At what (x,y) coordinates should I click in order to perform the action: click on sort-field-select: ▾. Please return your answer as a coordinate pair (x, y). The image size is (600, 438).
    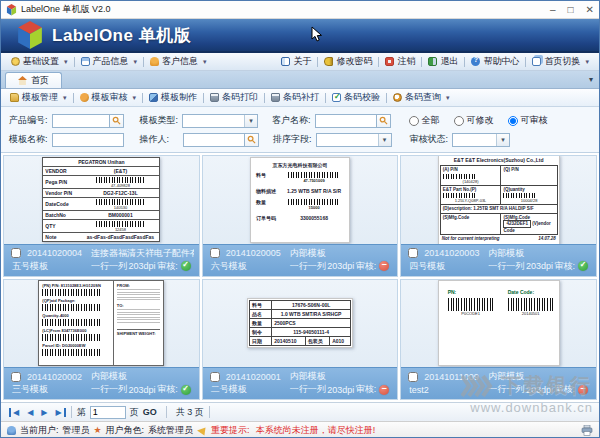
    Looking at the image, I should click on (354, 140).